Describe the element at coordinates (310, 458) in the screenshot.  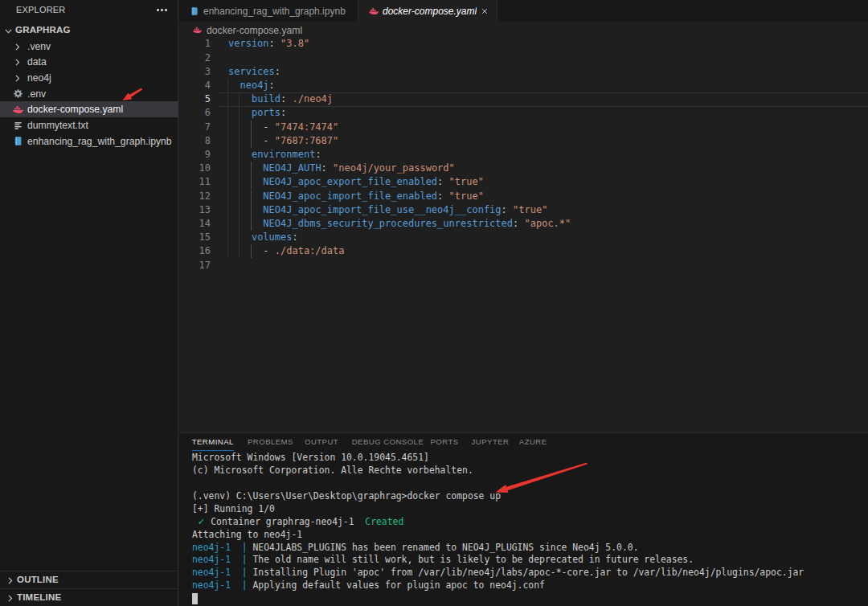
I see `terminal-line: Microsoft Windows [Version 10.0.19045.46…` at that location.